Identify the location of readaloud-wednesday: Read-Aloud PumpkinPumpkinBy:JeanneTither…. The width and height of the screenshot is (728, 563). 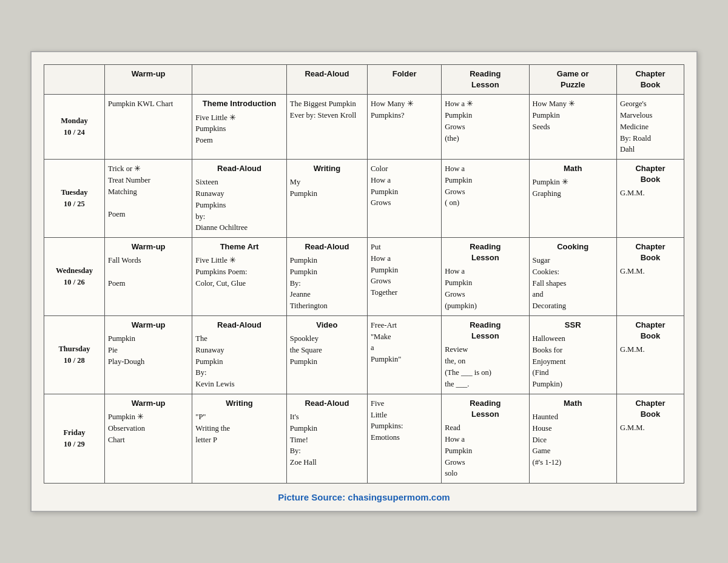
(326, 277).